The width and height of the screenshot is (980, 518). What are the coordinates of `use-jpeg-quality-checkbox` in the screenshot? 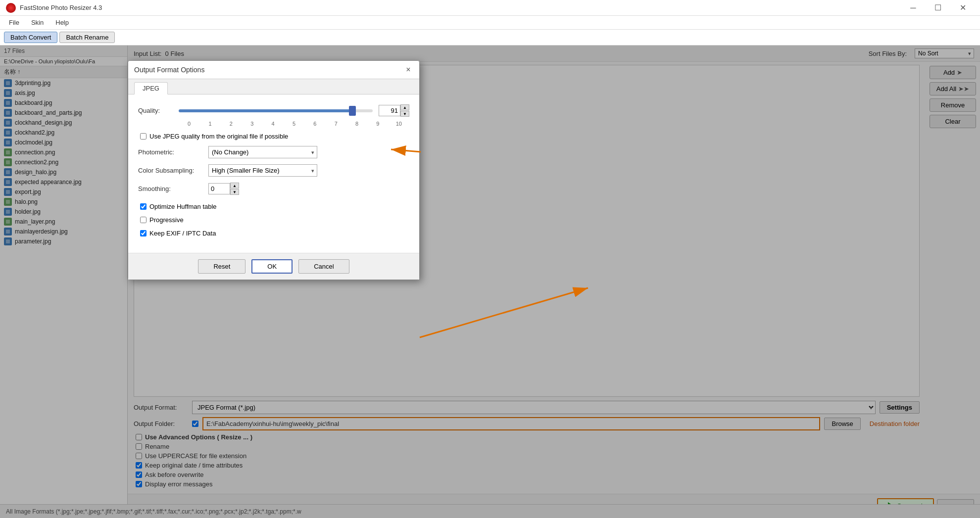 It's located at (144, 137).